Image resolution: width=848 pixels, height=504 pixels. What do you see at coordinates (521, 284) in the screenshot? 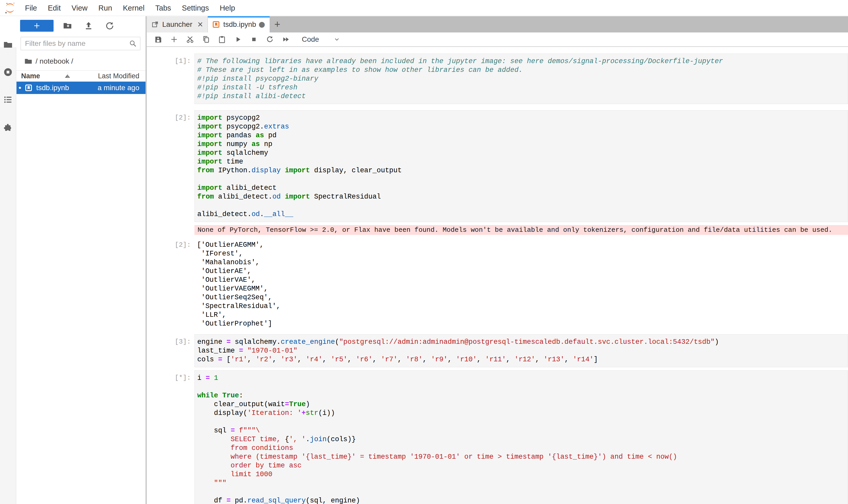
I see `execute-result: ['OutlierAEGMM', 'IForest', 'Mahalanobis…` at bounding box center [521, 284].